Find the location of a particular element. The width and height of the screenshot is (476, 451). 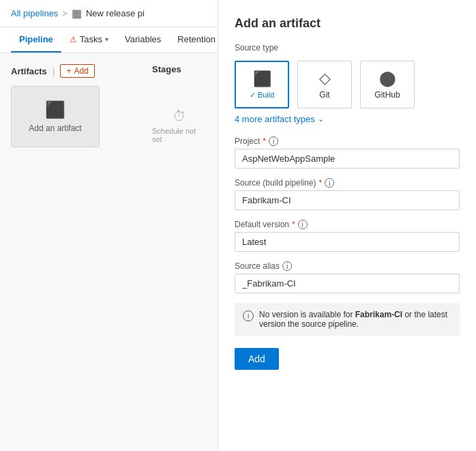

tab-tasks-label: Tasks is located at coordinates (91, 40).